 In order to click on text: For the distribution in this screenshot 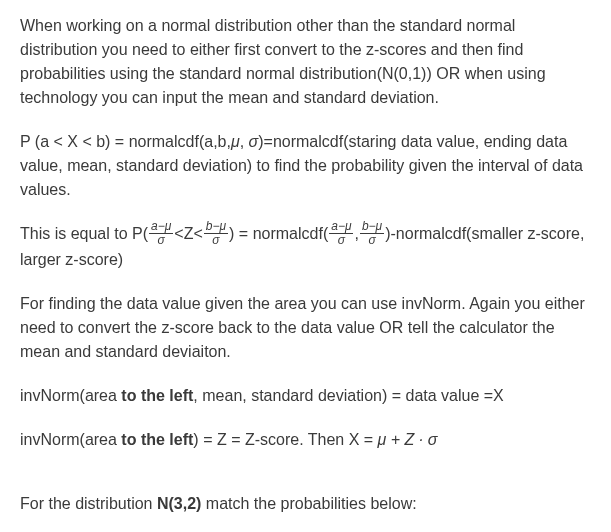, I will do `click(88, 504)`.